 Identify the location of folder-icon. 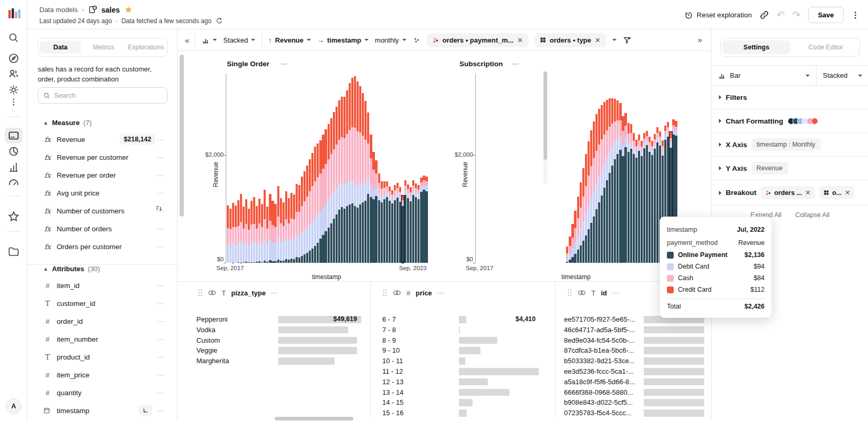
(14, 251).